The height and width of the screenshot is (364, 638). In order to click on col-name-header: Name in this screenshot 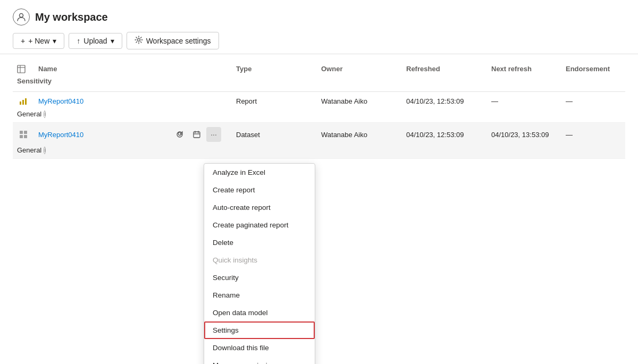, I will do `click(101, 70)`.